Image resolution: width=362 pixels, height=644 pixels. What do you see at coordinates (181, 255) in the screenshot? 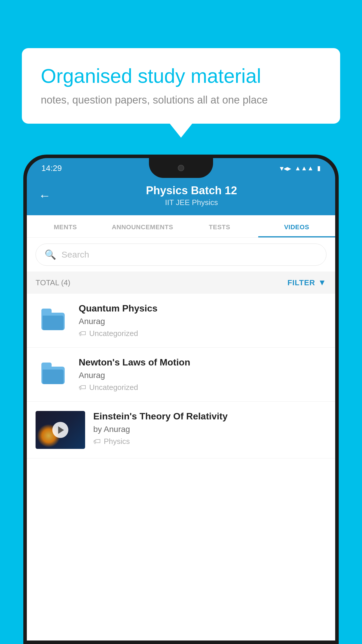
I see `search-container: 🔍 Search` at bounding box center [181, 255].